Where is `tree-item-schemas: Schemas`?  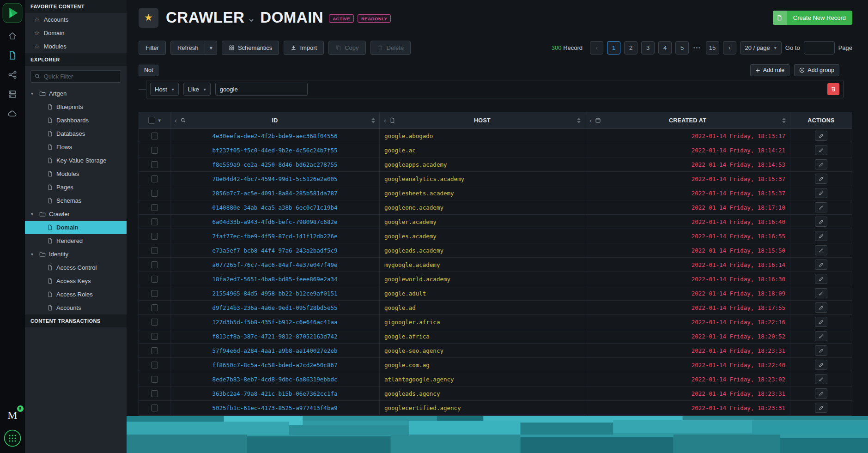 tree-item-schemas: Schemas is located at coordinates (76, 200).